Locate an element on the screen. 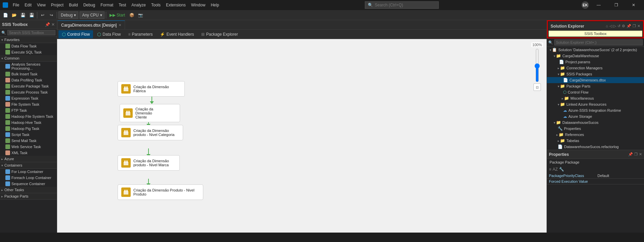 Image resolution: width=644 pixels, height=242 pixels. flow-node-produto-marca: Criação da Dimensão produto - Nivel Marc… is located at coordinates (148, 163).